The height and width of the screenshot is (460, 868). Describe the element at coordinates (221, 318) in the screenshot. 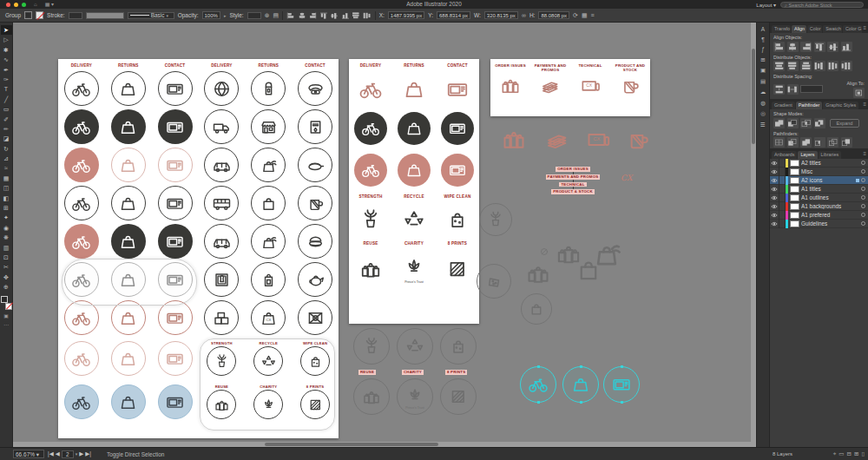

I see `boxes-icon` at that location.